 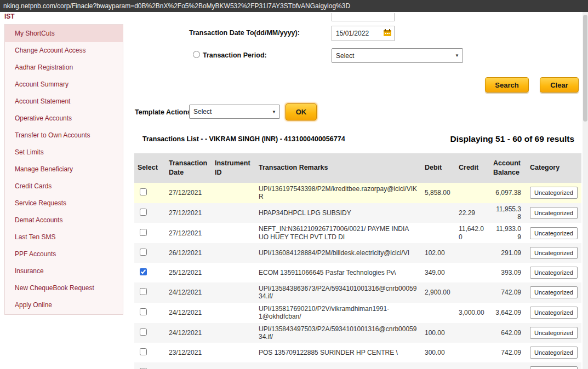 I want to click on sidebar-item: Demat Accounts, so click(x=64, y=220).